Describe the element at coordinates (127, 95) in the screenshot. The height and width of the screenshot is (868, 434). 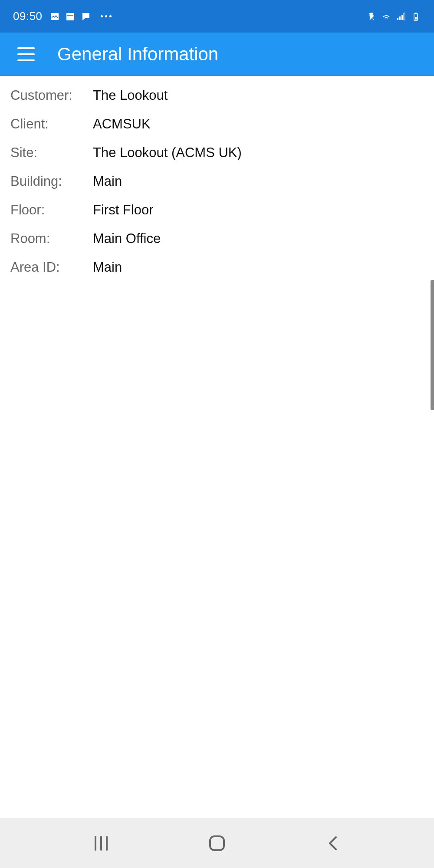
I see `info-value: The Lookout` at that location.